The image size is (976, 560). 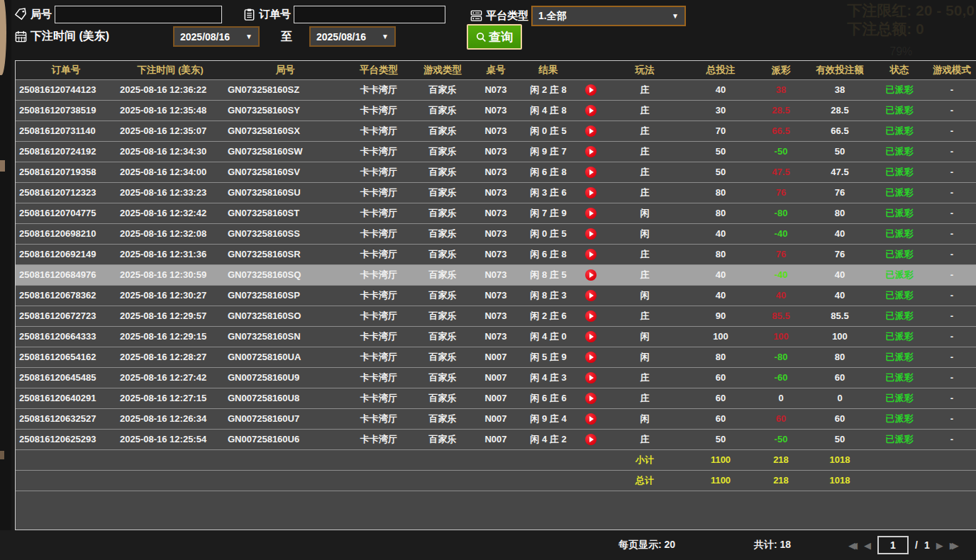 What do you see at coordinates (496, 439) in the screenshot?
I see `table-row: 250816120625293 2025-08-16 12:25:54 GN00…` at bounding box center [496, 439].